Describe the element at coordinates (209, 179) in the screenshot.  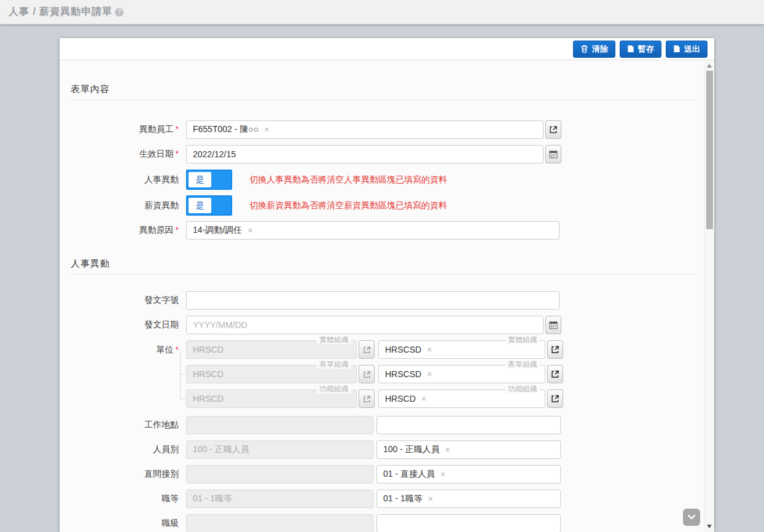
I see `personnel-change-toggle: 是` at that location.